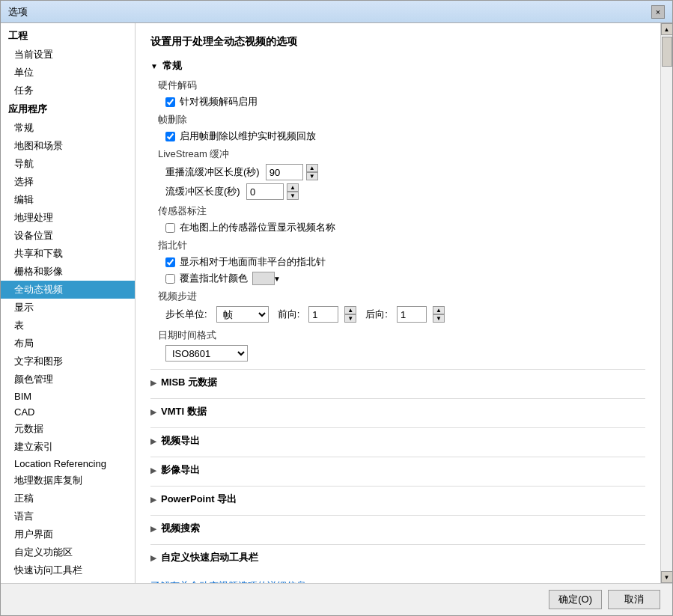 This screenshot has width=673, height=616. Describe the element at coordinates (214, 278) in the screenshot. I see `compass-color-label: 覆盖指北针颜色` at that location.